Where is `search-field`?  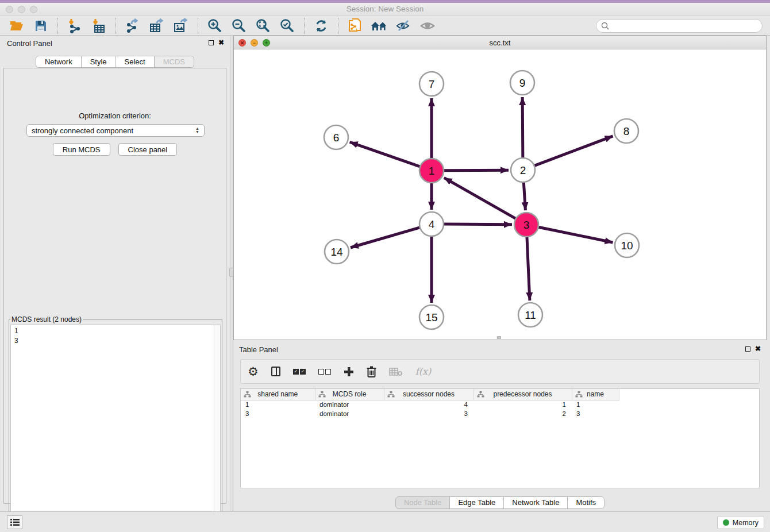 search-field is located at coordinates (679, 26).